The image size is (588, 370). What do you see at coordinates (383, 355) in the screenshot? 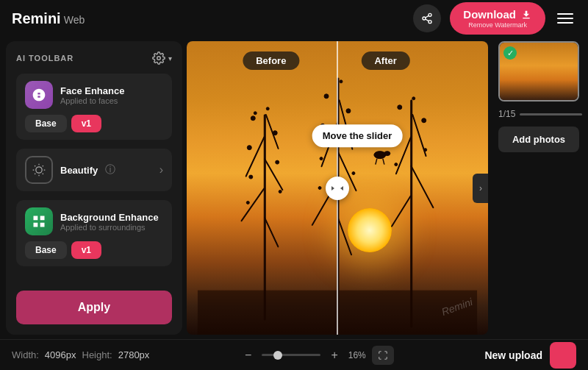
I see `fit-button` at bounding box center [383, 355].